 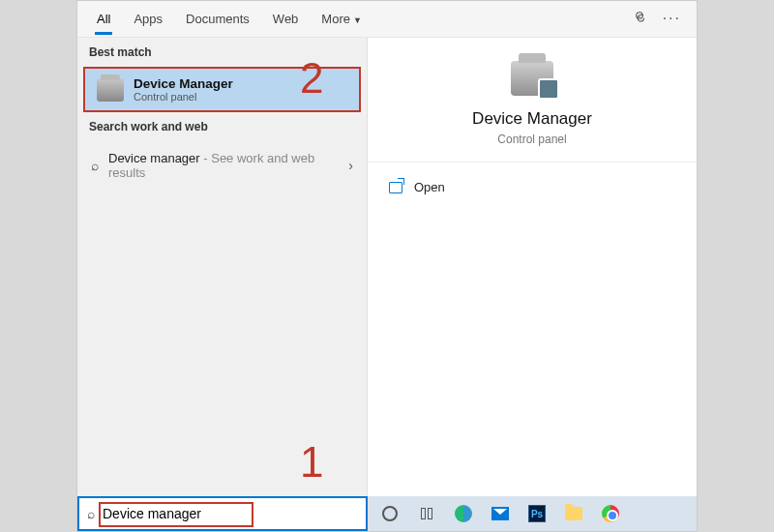 What do you see at coordinates (463, 514) in the screenshot?
I see `edge-icon` at bounding box center [463, 514].